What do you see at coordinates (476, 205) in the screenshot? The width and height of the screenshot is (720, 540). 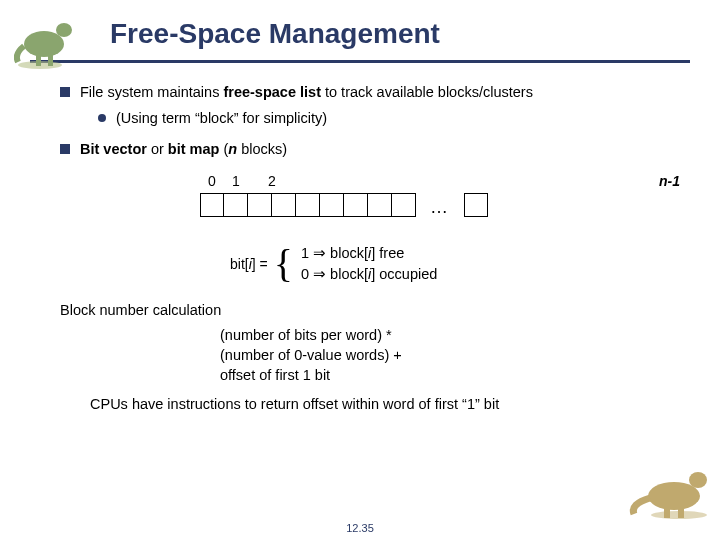 I see `bit-cell-n` at bounding box center [476, 205].